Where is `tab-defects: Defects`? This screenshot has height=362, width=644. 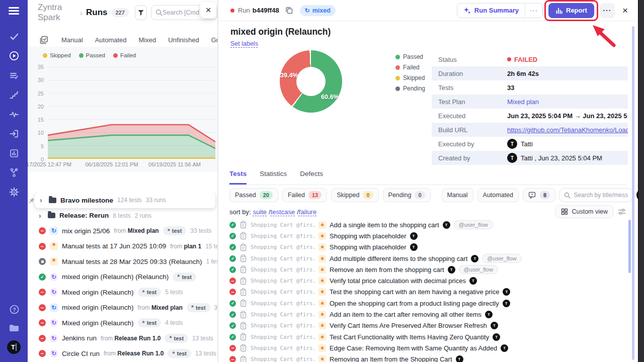
tab-defects: Defects is located at coordinates (311, 177).